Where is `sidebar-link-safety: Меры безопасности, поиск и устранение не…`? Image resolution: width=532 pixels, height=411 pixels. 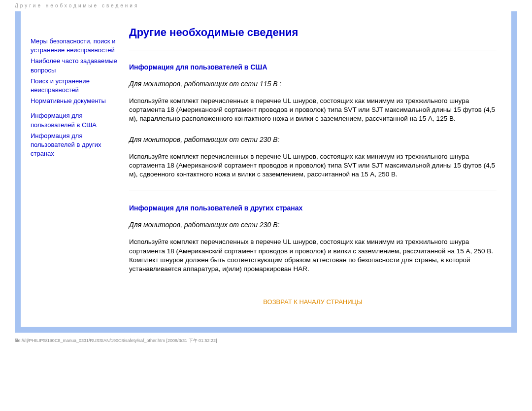 sidebar-link-safety: Меры безопасности, поиск и устранение не… is located at coordinates (73, 45).